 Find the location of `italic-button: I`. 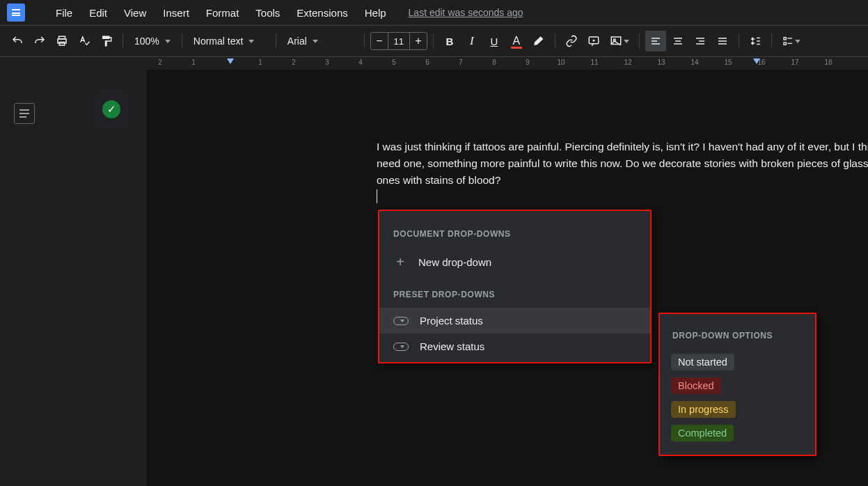

italic-button: I is located at coordinates (472, 41).